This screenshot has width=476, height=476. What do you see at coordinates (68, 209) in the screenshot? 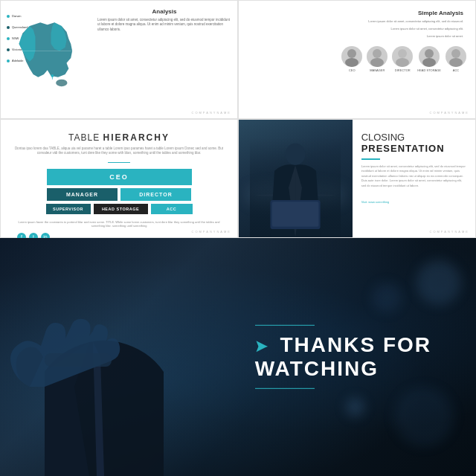
I see `supervisor-box: SUPERVISOR` at bounding box center [68, 209].